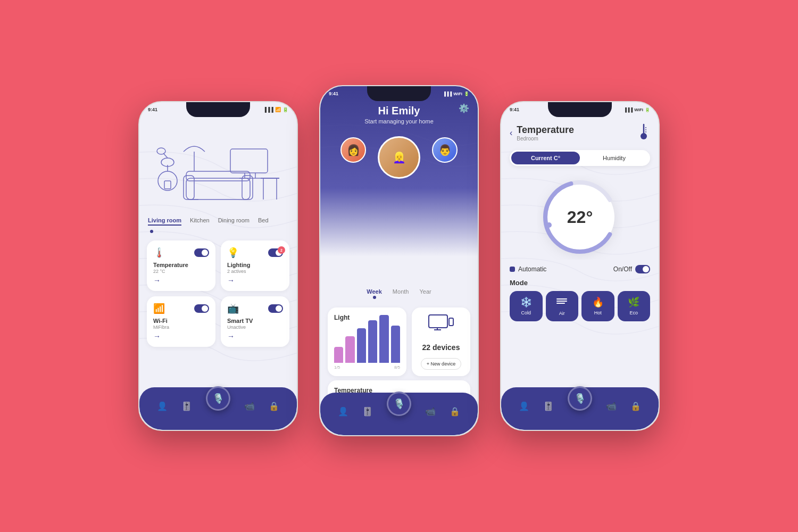 This screenshot has height=532, width=798. Describe the element at coordinates (611, 406) in the screenshot. I see `camera-nav-icon-3: 📹` at that location.